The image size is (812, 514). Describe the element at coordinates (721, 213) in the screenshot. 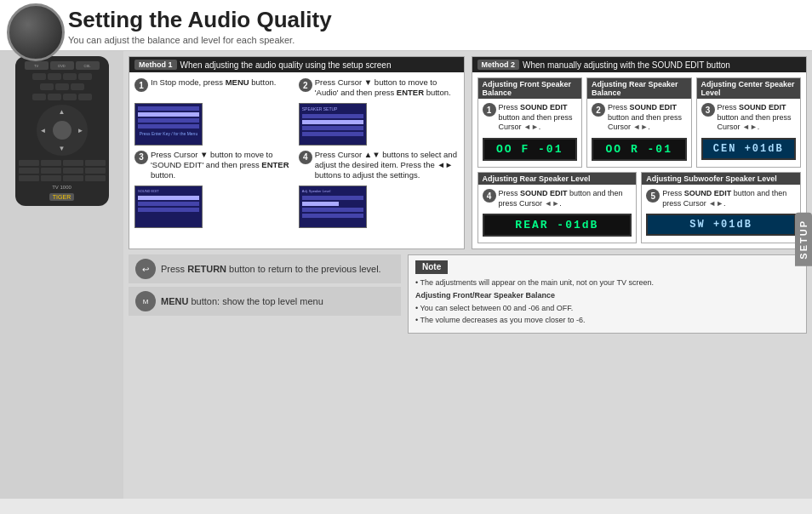

I see `sub-speaker-content: 5 Press SOUND EDIT button and then press…` at that location.